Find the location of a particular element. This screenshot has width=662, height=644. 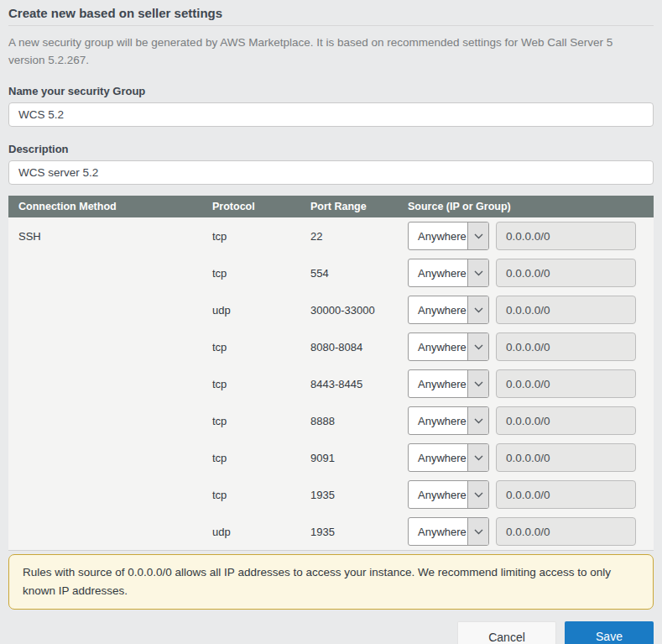

connection-method-cell: SSH is located at coordinates (116, 237).